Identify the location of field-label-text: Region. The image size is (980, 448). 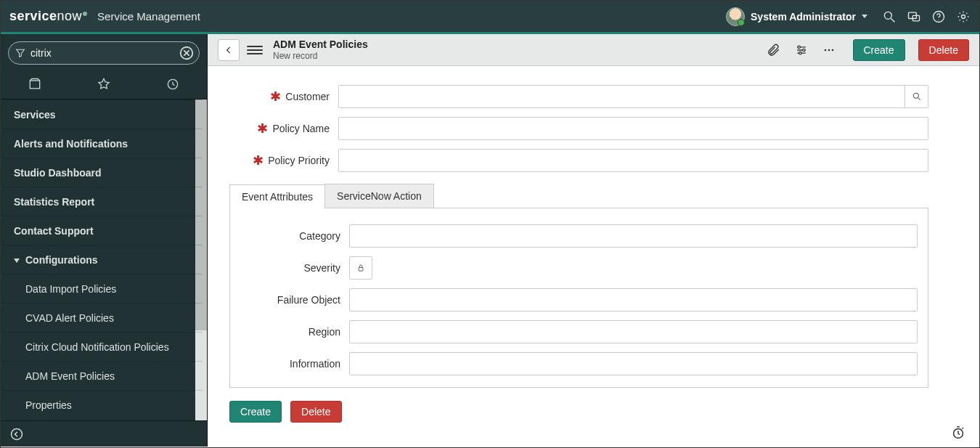
(324, 332).